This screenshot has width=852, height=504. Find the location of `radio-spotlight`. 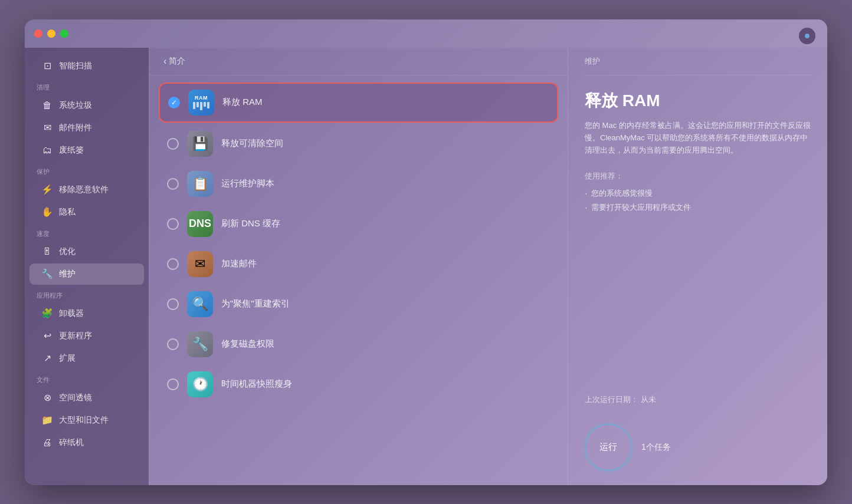

radio-spotlight is located at coordinates (173, 304).